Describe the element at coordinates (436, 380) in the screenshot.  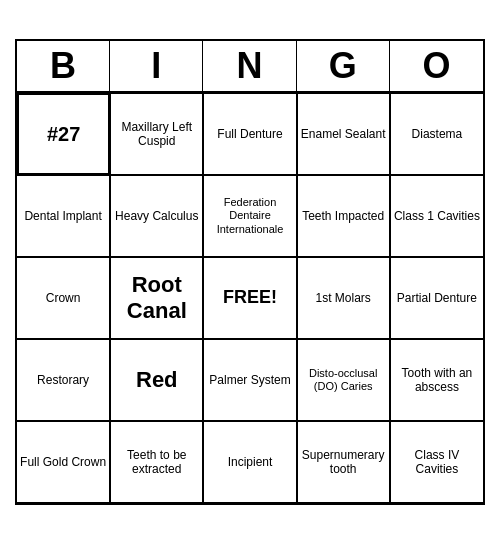
I see `bingo-cell: Tooth with an abscess` at that location.